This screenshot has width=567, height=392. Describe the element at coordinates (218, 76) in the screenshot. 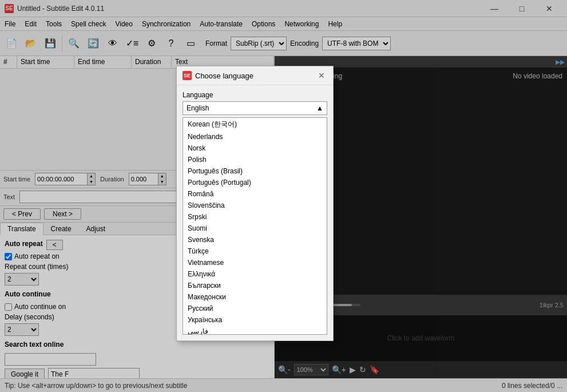

I see `modal-title-wrap: SE Choose language` at that location.